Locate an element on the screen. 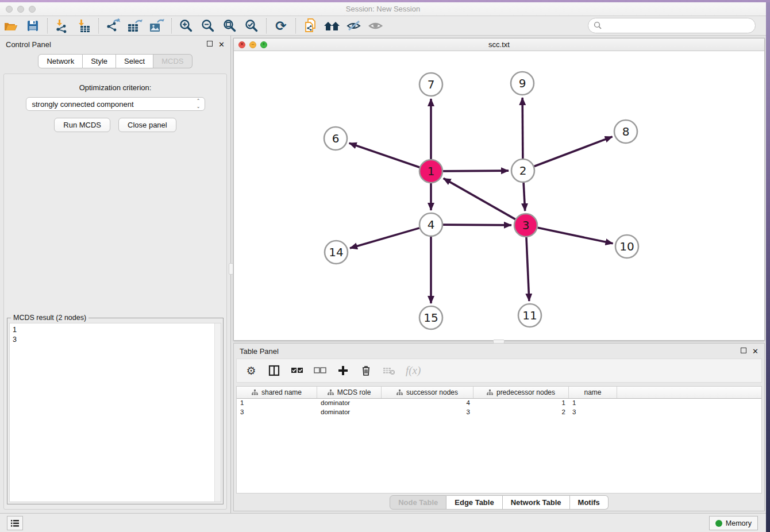  tab-mcds: MCDS is located at coordinates (172, 61).